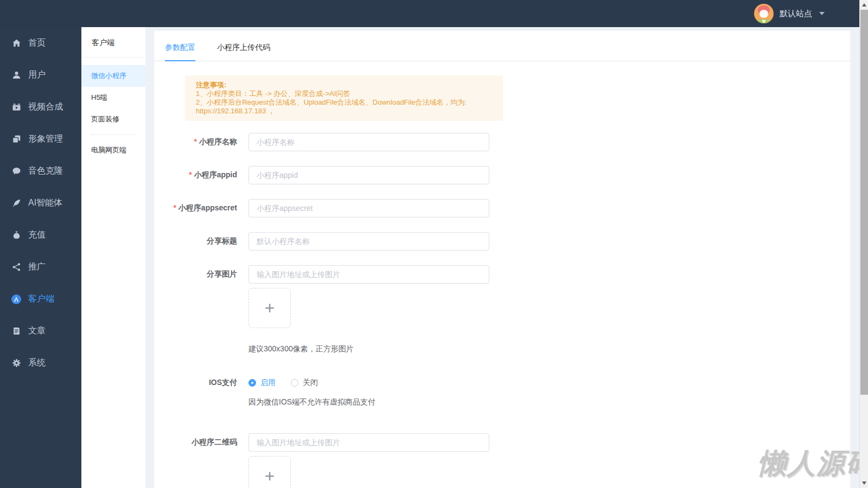  Describe the element at coordinates (864, 202) in the screenshot. I see `scrollbar-thumb` at that location.